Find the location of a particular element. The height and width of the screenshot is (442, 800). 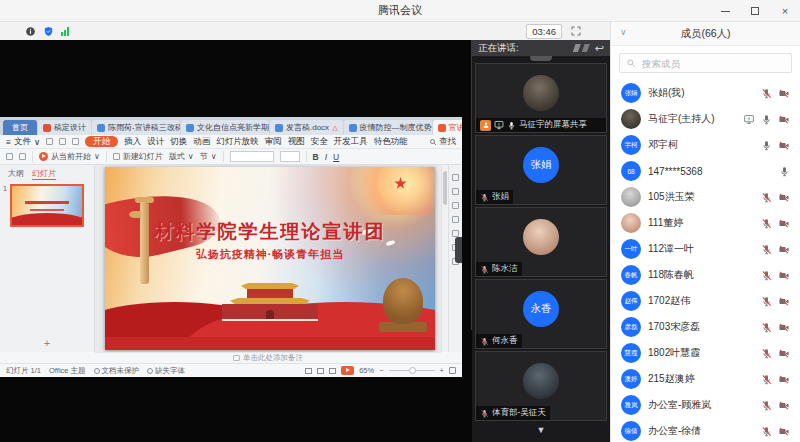

normal-view-icon is located at coordinates (308, 371).